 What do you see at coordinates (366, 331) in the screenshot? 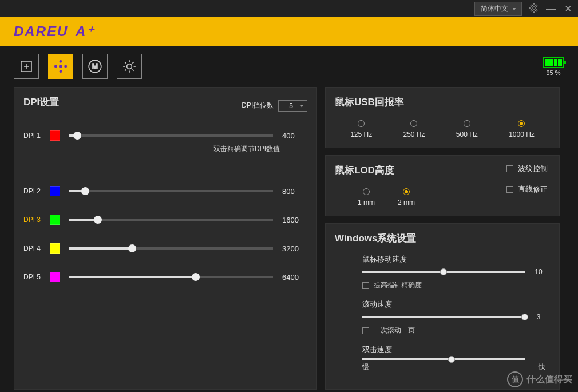
I see `scroll-page-checkbox` at bounding box center [366, 331].